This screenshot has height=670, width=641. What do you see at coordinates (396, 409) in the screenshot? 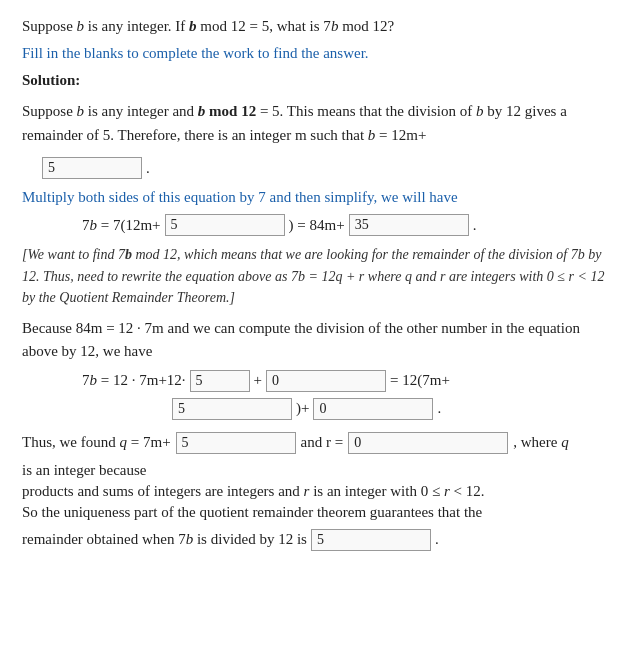
I see `equation-line-3: )+ .` at bounding box center [396, 409].